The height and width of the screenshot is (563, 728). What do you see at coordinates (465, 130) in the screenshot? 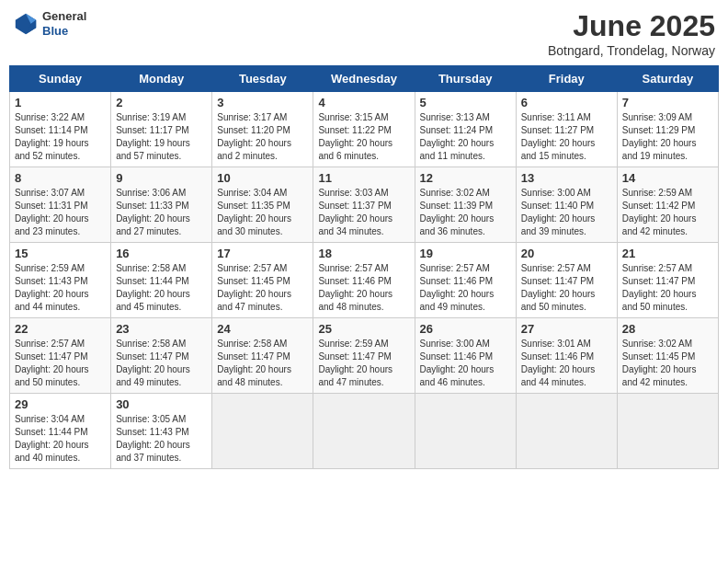
I see `table-row: 5Sunrise: 3:13 AMSunset: 11:24 PMDayligh…` at bounding box center [465, 130].